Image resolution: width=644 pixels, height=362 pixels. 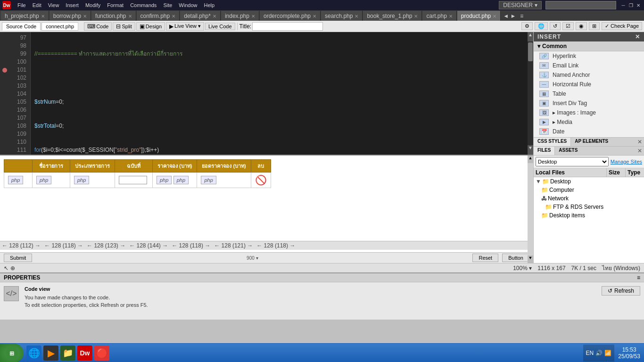 What do you see at coordinates (520, 5) in the screenshot?
I see `designer-badge: DESIGNER ▾` at bounding box center [520, 5].